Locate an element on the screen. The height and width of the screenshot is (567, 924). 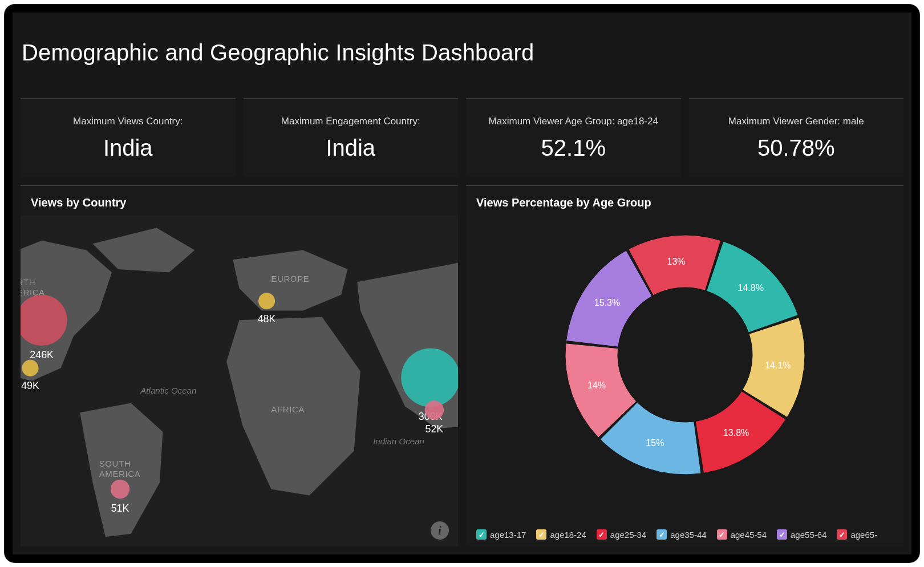
legend-item: age45-54 is located at coordinates (741, 534).